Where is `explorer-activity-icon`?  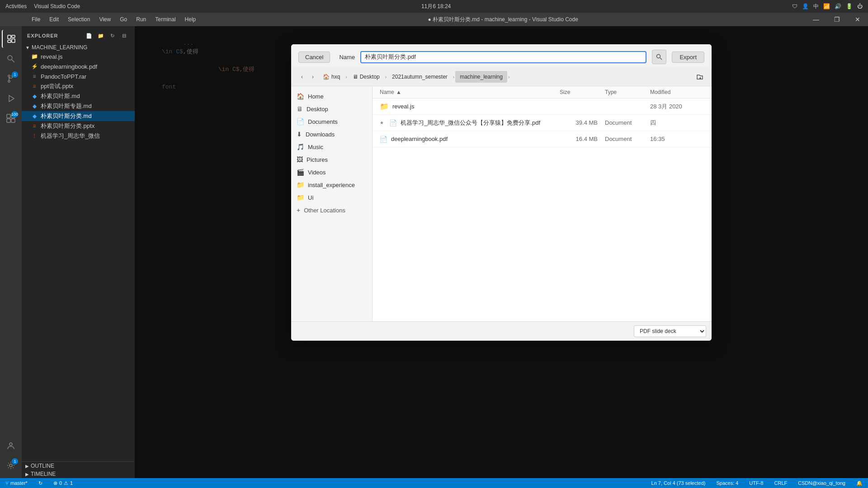 explorer-activity-icon is located at coordinates (11, 39).